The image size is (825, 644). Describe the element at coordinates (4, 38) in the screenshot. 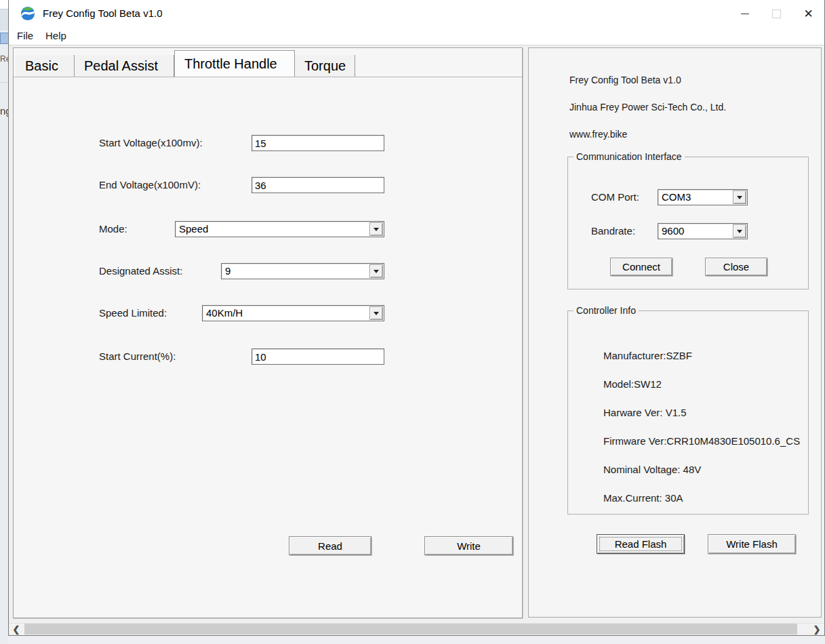

I see `background-blue-icon` at that location.